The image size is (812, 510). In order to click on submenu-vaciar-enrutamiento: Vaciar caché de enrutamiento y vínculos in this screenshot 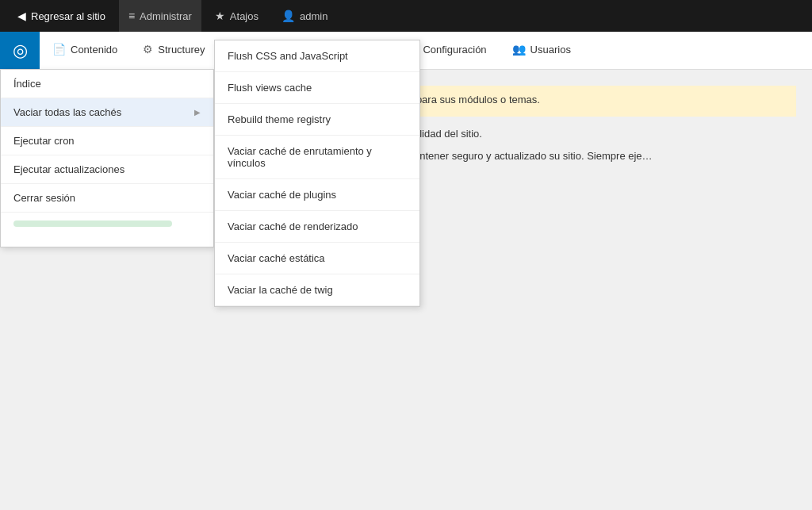, I will do `click(317, 157)`.